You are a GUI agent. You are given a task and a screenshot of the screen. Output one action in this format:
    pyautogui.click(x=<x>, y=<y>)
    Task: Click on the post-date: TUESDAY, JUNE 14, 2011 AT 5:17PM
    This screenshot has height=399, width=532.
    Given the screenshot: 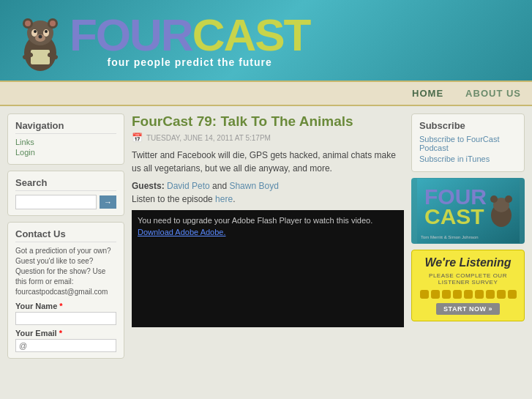 What is the action you would take?
    pyautogui.click(x=209, y=138)
    